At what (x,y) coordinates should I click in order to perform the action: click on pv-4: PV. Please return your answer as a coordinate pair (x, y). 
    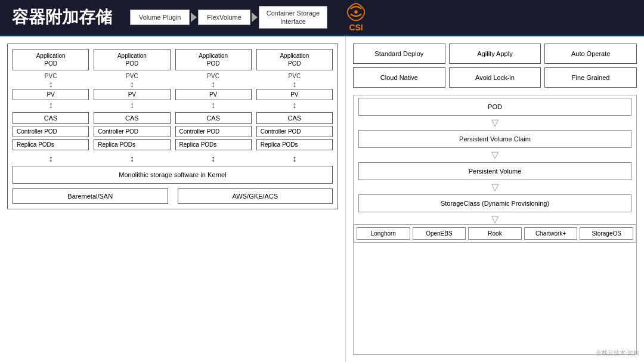
    Looking at the image, I should click on (295, 94).